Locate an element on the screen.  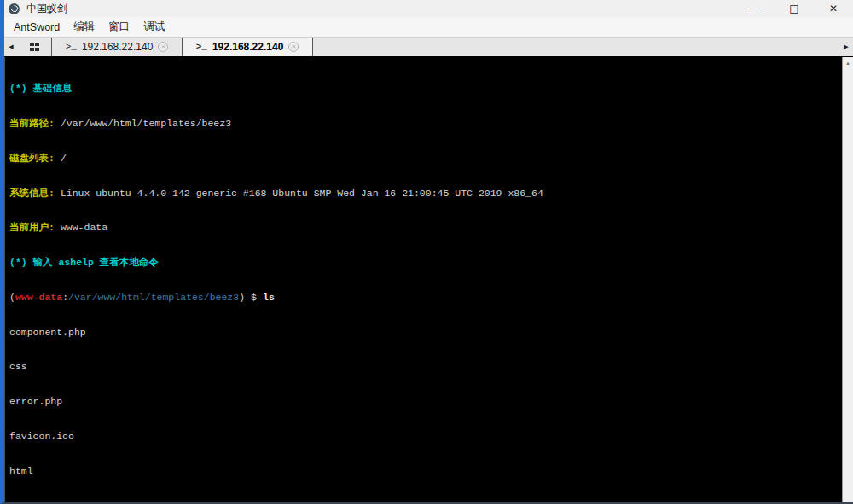
file-entry: component.php is located at coordinates (426, 333).